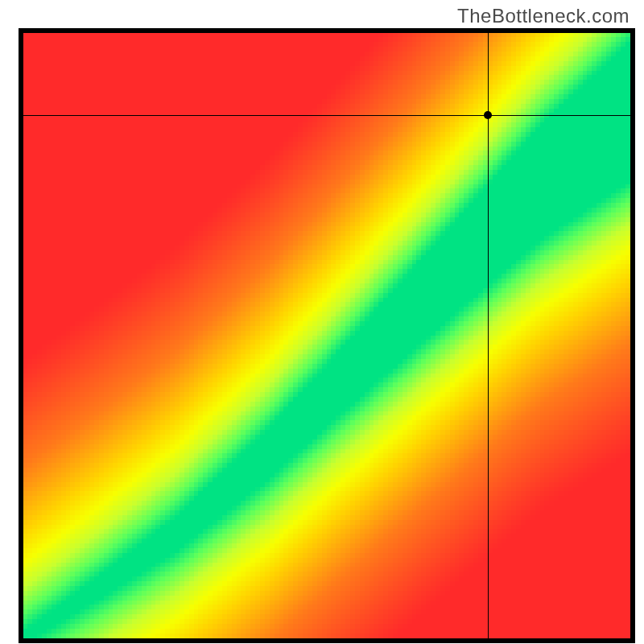 The width and height of the screenshot is (644, 644). Describe the element at coordinates (327, 116) in the screenshot. I see `crosshair-horizontal` at that location.